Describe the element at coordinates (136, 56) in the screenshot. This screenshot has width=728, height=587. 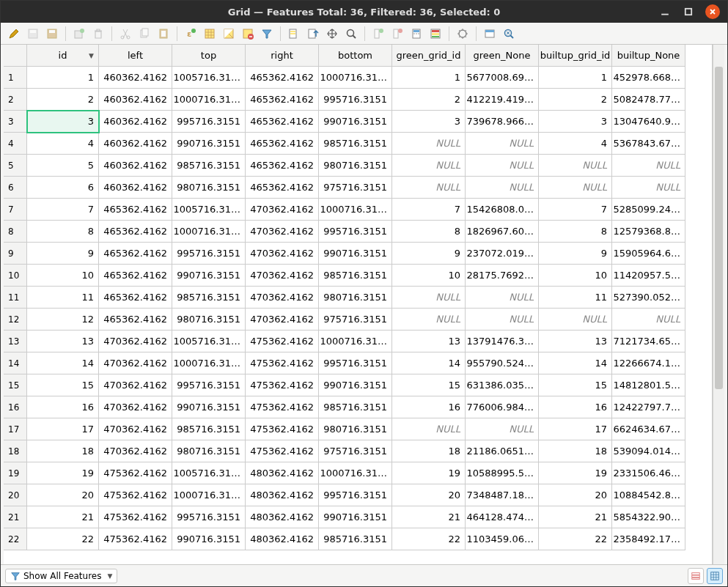
I see `column-header: left` at that location.